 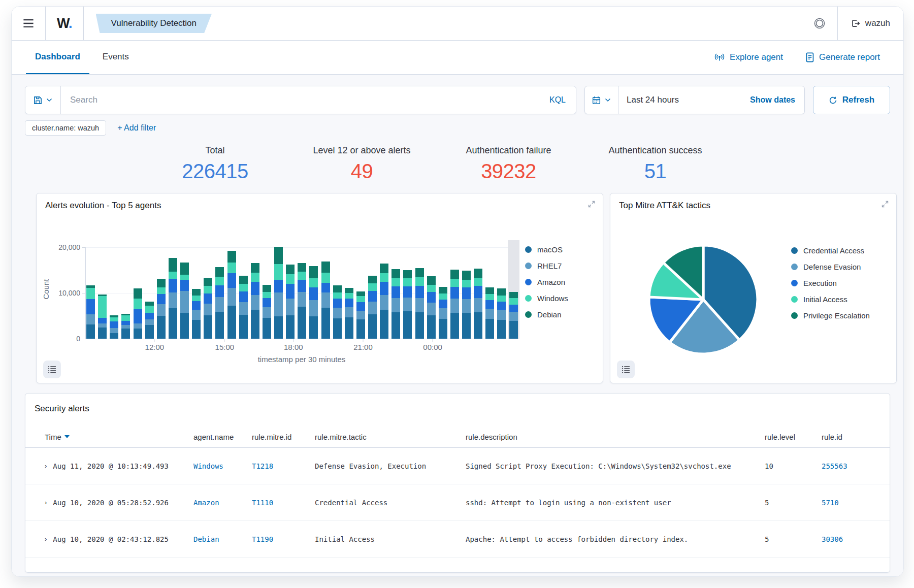 I want to click on rule-id-link: 255563, so click(x=856, y=466).